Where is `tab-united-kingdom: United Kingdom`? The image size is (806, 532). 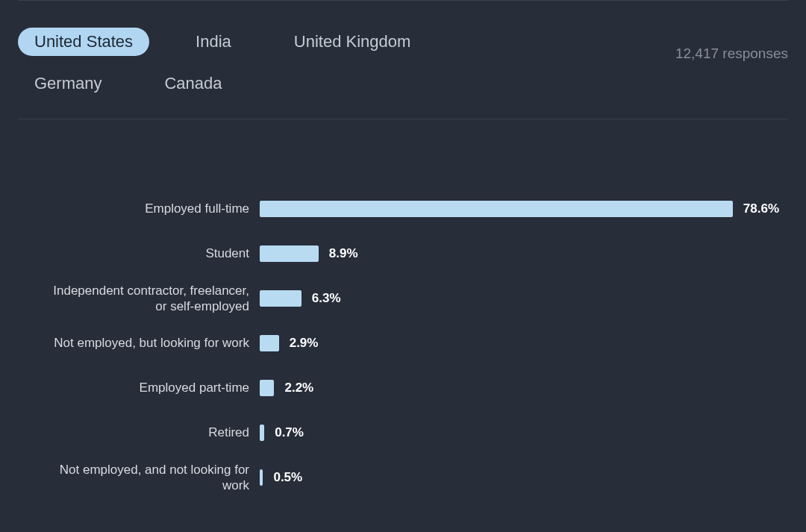
tab-united-kingdom: United Kingdom is located at coordinates (352, 42).